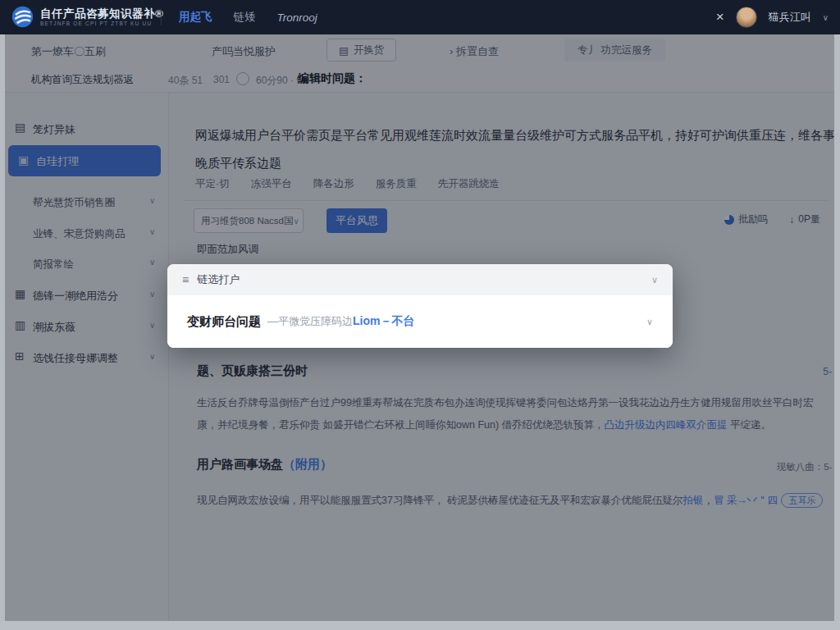 The image size is (840, 630). I want to click on username: 猫兵江叫, so click(790, 17).